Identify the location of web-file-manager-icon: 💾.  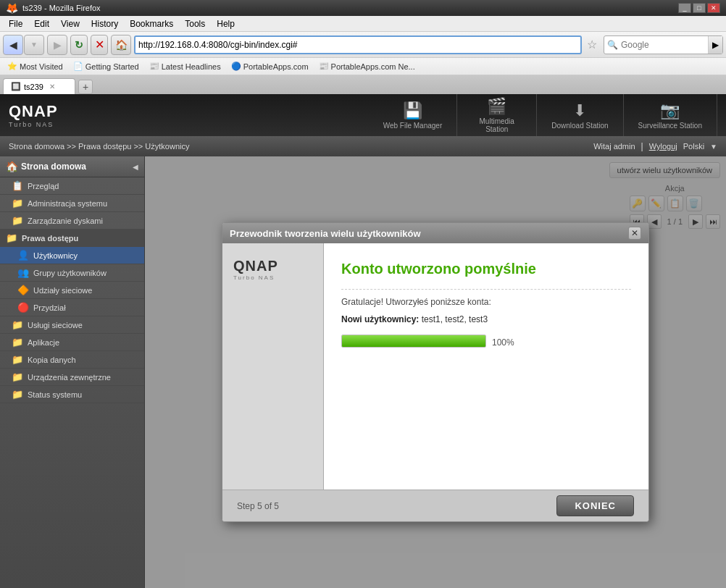
(413, 111).